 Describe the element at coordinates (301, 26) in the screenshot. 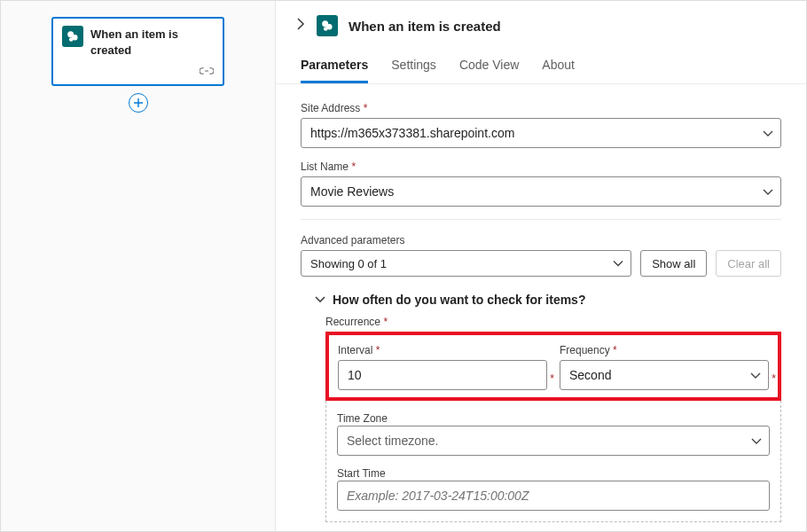

I see `collapse-panel-icon` at that location.